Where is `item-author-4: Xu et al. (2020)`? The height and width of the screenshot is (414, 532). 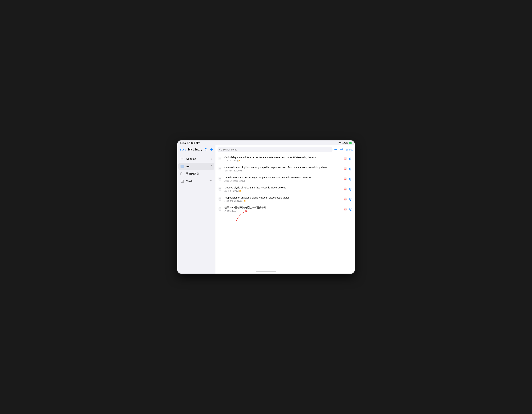 item-author-4: Xu et al. (2020) is located at coordinates (231, 191).